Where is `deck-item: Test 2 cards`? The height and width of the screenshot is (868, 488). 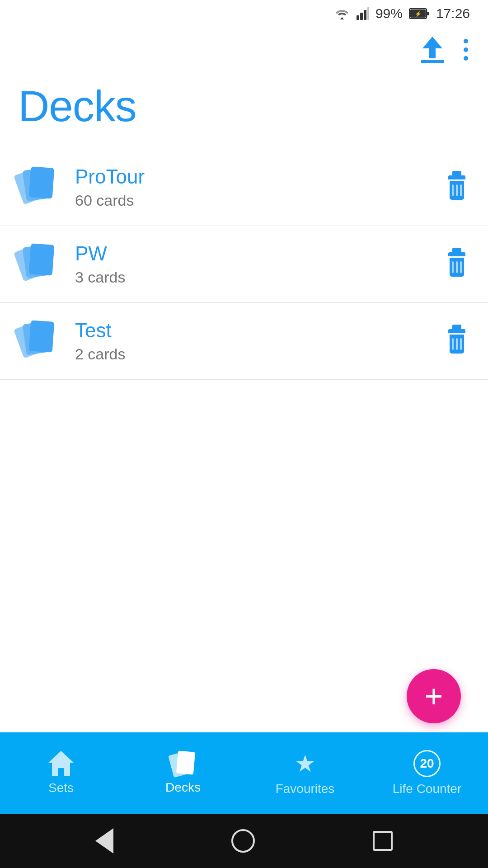 deck-item: Test 2 cards is located at coordinates (244, 341).